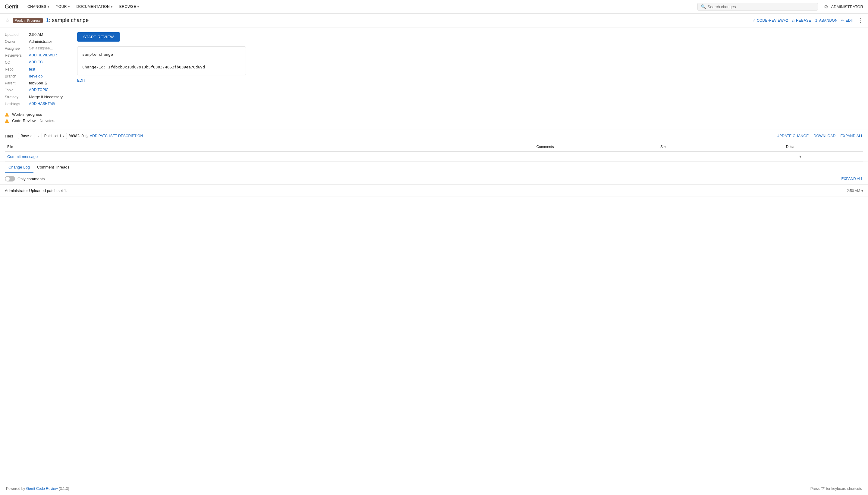 The width and height of the screenshot is (868, 495). Describe the element at coordinates (449, 147) in the screenshot. I see `comments-col-header: Comments` at that location.